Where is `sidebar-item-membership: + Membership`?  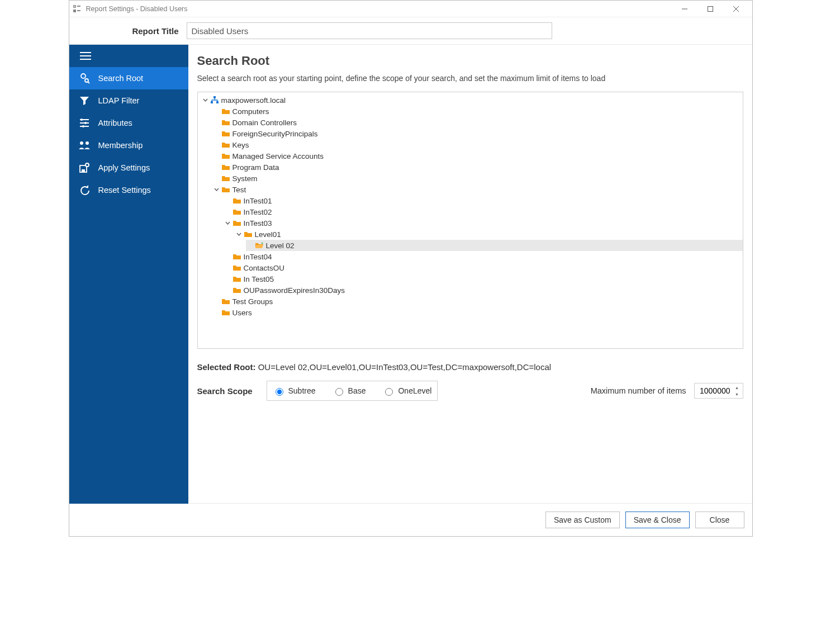 sidebar-item-membership: + Membership is located at coordinates (129, 145).